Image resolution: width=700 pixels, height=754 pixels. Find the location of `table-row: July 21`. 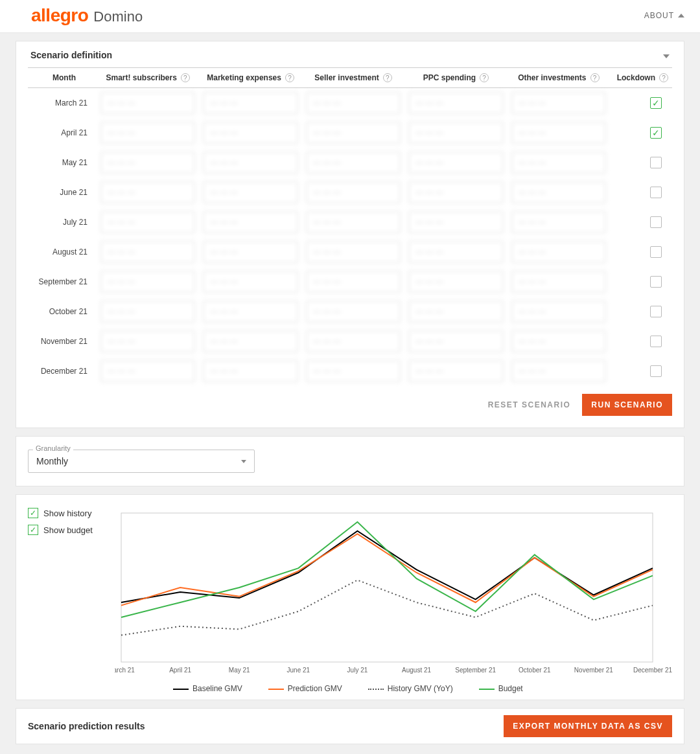

table-row: July 21 is located at coordinates (350, 222).